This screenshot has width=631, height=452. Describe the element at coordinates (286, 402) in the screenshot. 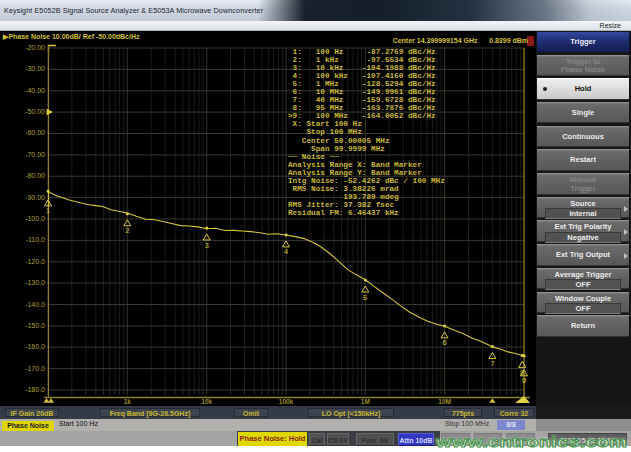

I see `svg-text: 100k` at that location.